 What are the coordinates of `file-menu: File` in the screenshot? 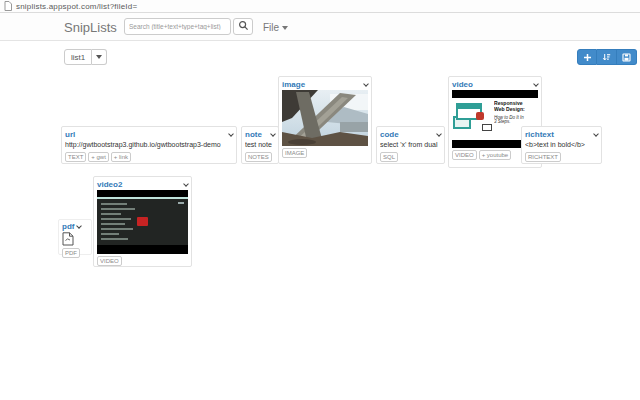 It's located at (276, 28).